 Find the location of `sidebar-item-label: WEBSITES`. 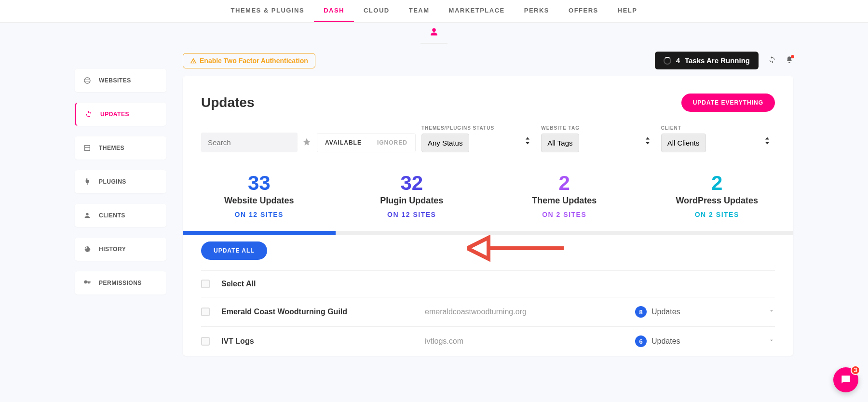

sidebar-item-label: WEBSITES is located at coordinates (115, 80).